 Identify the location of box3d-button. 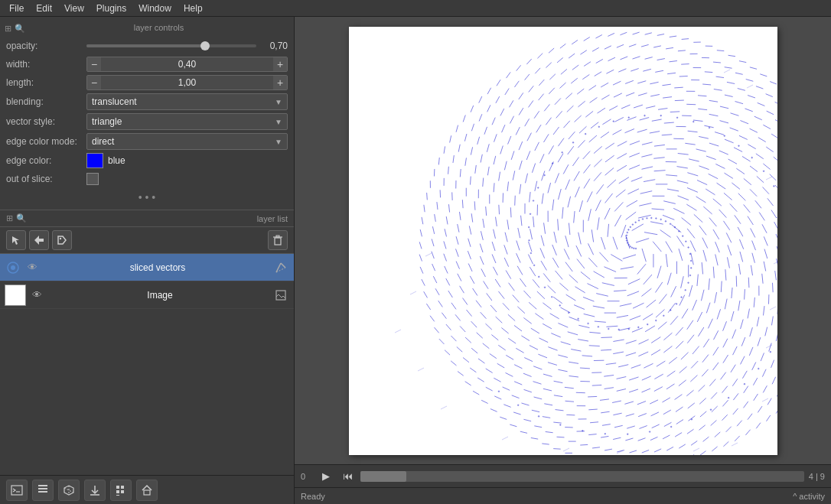
(69, 490).